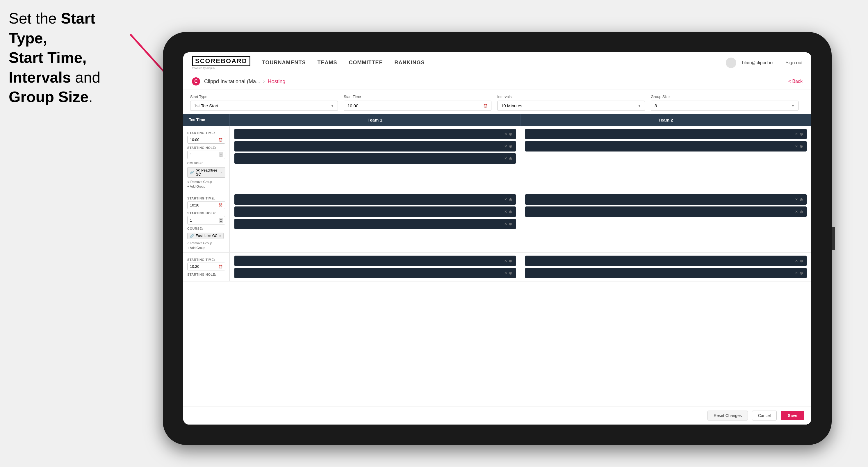 The image size is (868, 467). Describe the element at coordinates (797, 261) in the screenshot. I see `g3-t2-p1-remove: ✕` at that location.